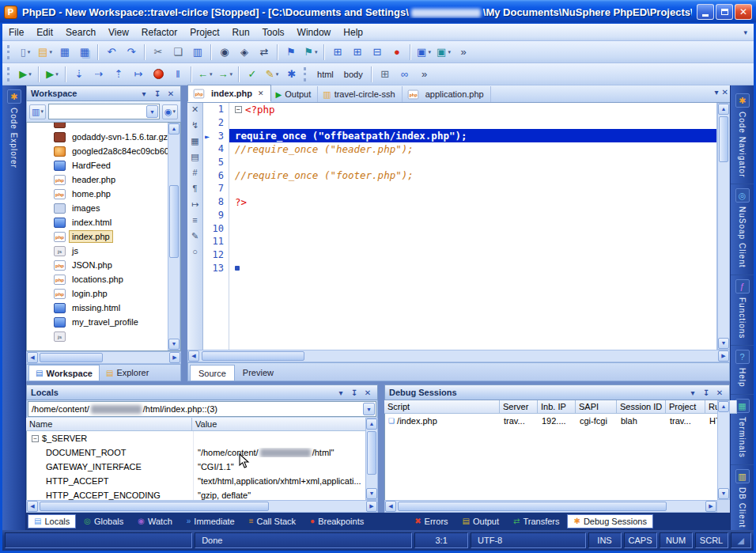 Image resolution: width=756 pixels, height=553 pixels. I want to click on editor-tab-output: ▶Output, so click(295, 94).